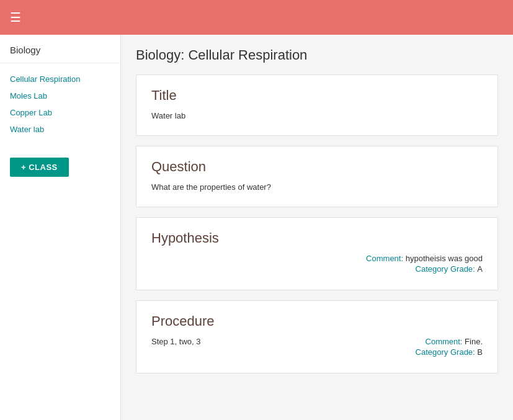 This screenshot has width=513, height=420. Describe the element at coordinates (60, 129) in the screenshot. I see `sidebar-nav-item: Water lab` at that location.